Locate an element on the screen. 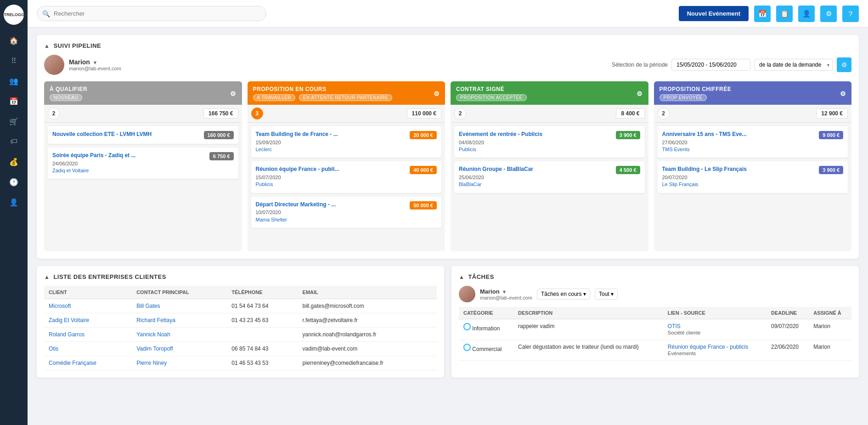 Image resolution: width=868 pixels, height=425 pixels. sidebar-item-home: 🏠 is located at coordinates (14, 40).